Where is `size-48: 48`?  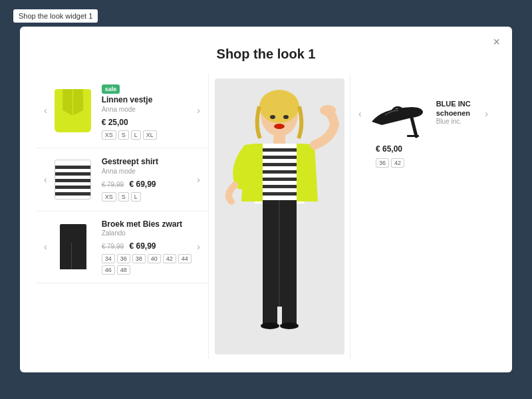
size-48: 48 is located at coordinates (124, 270).